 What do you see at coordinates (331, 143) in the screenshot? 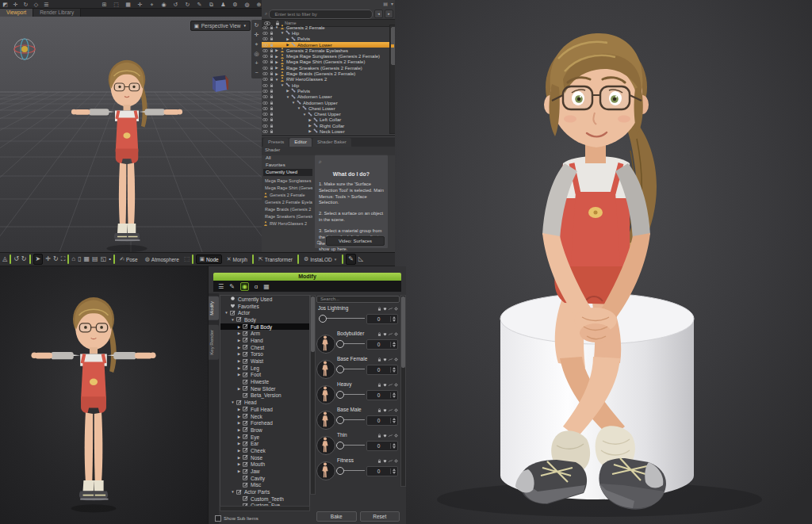
I see `surfaces-tab-shader-baker: Shader Baker` at bounding box center [331, 143].